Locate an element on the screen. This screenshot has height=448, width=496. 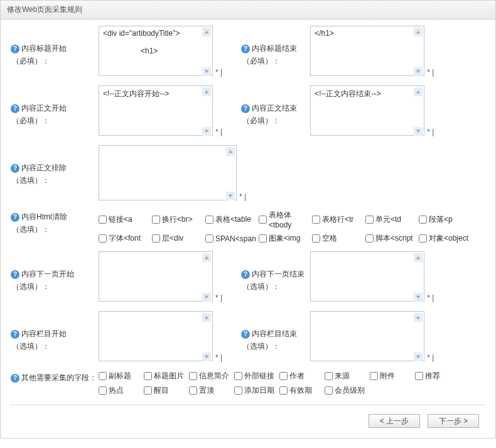
next-start-textarea is located at coordinates (156, 276).